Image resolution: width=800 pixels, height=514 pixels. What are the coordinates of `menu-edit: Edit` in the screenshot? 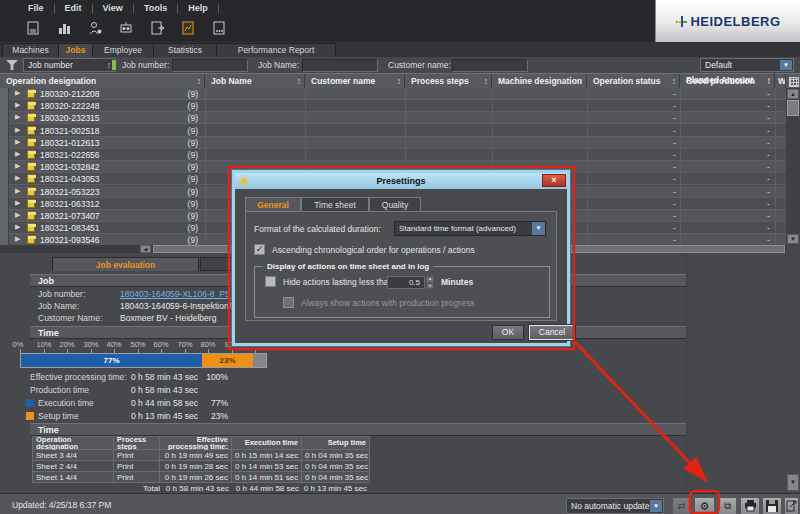 It's located at (74, 8).